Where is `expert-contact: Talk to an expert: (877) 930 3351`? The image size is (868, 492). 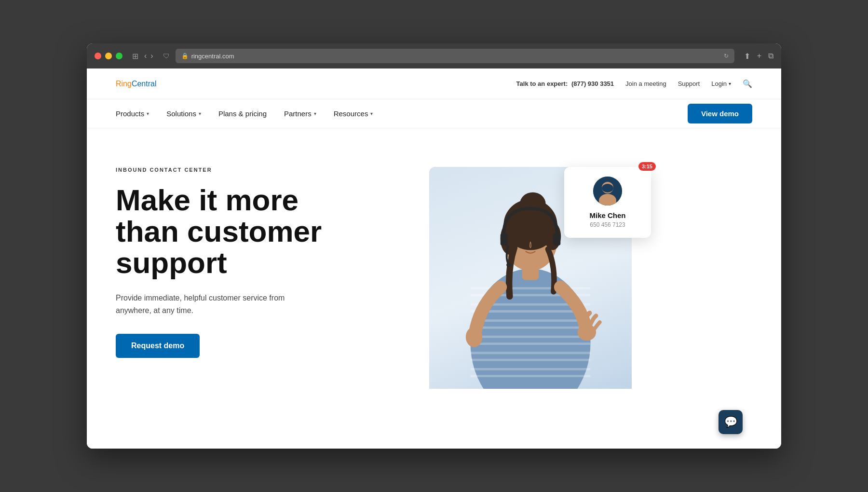 expert-contact: Talk to an expert: (877) 930 3351 is located at coordinates (565, 84).